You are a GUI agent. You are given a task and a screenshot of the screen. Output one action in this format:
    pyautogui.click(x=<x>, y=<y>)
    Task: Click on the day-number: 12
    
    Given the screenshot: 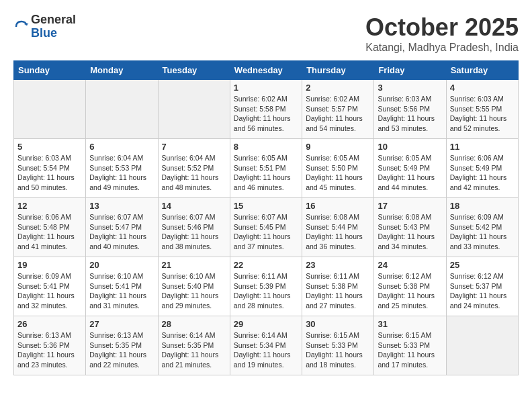 What is the action you would take?
    pyautogui.click(x=50, y=205)
    